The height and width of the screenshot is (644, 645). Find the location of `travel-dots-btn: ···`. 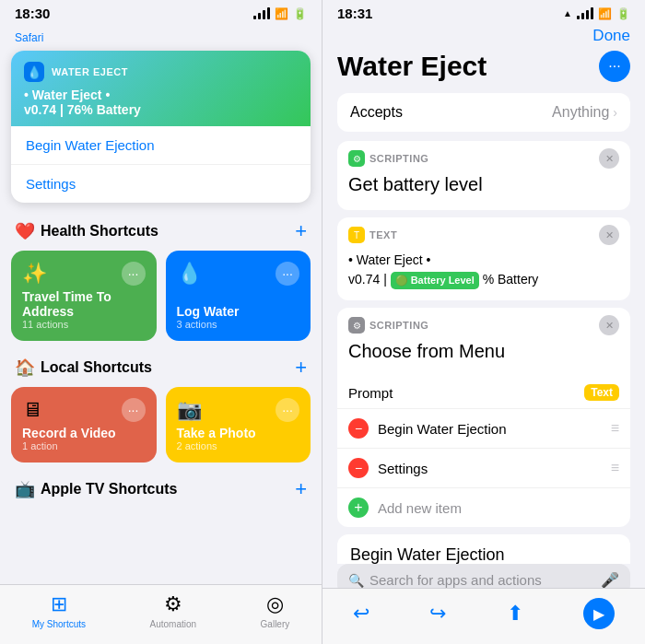

travel-dots-btn: ··· is located at coordinates (134, 274).